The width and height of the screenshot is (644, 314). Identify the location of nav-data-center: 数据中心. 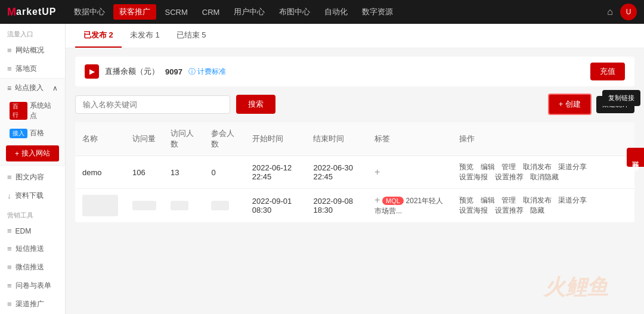
(89, 12).